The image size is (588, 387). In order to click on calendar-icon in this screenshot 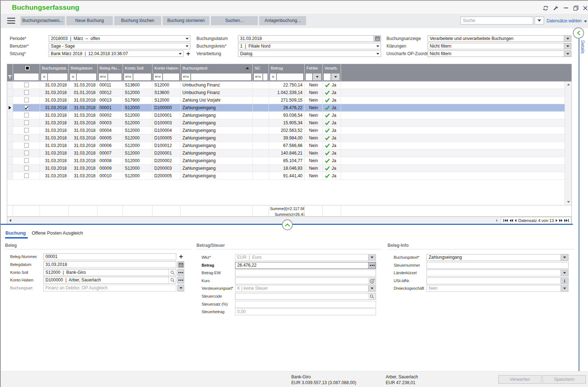, I will do `click(181, 264)`.